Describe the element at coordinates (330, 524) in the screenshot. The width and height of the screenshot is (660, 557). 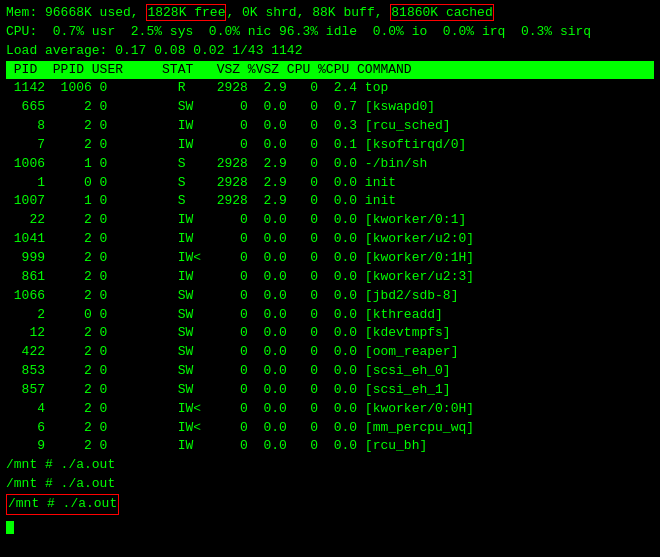
I see `cursor-line` at that location.